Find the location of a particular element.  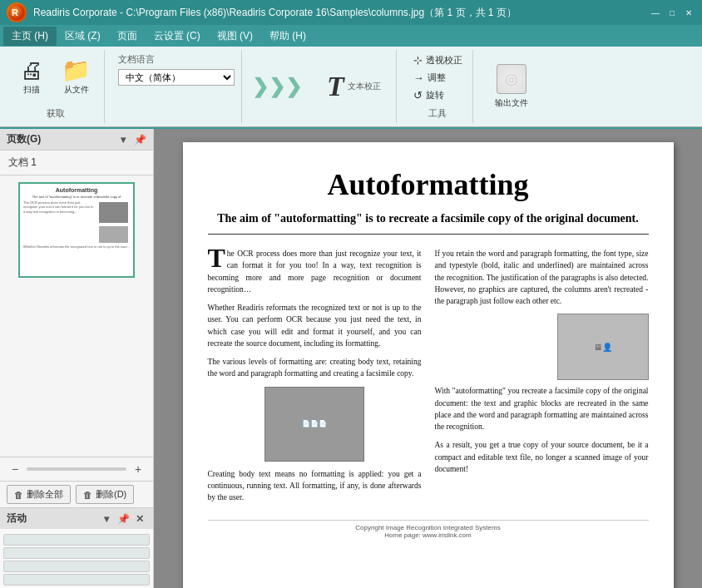

doc-para-4: Creating body text means no formatting i… is located at coordinates (314, 486).